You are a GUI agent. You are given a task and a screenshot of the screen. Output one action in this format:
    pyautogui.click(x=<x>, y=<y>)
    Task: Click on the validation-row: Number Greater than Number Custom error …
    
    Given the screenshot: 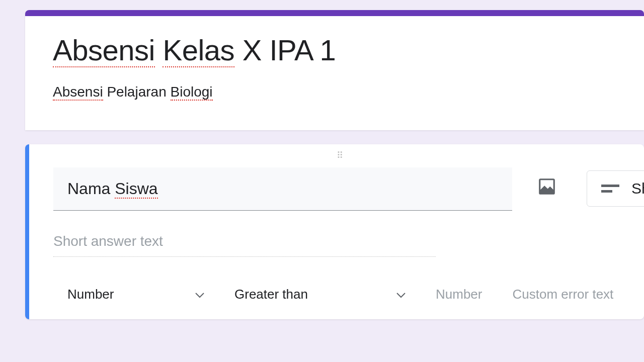 What is the action you would take?
    pyautogui.click(x=341, y=295)
    